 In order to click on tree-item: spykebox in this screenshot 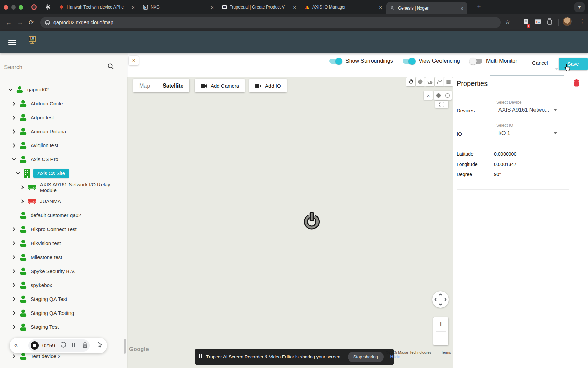, I will do `click(63, 285)`.